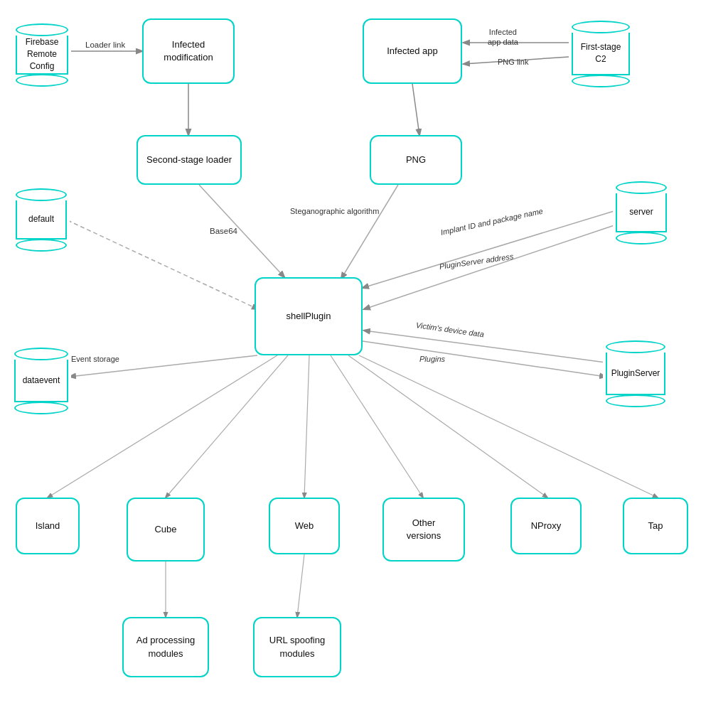  Describe the element at coordinates (476, 262) in the screenshot. I see `pluginserver-addr-label: PluginServer address` at that location.